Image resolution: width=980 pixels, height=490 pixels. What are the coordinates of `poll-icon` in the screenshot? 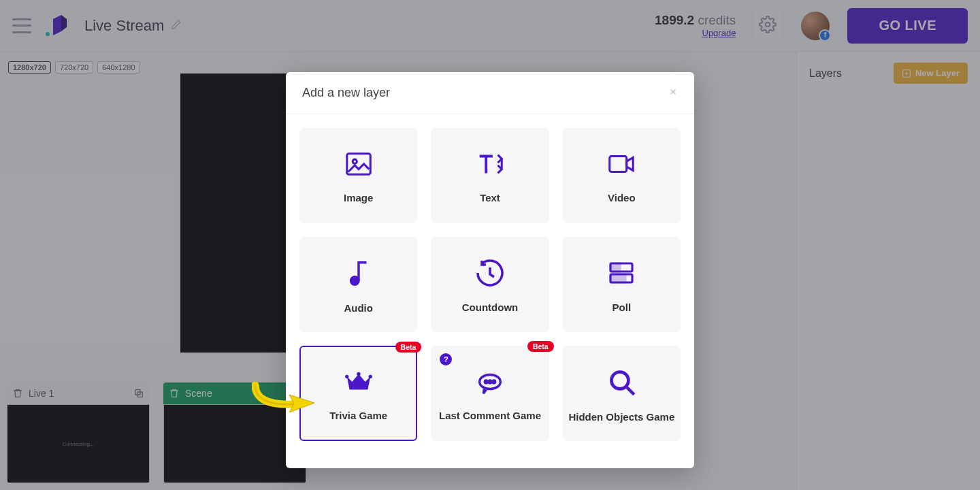 It's located at (621, 273).